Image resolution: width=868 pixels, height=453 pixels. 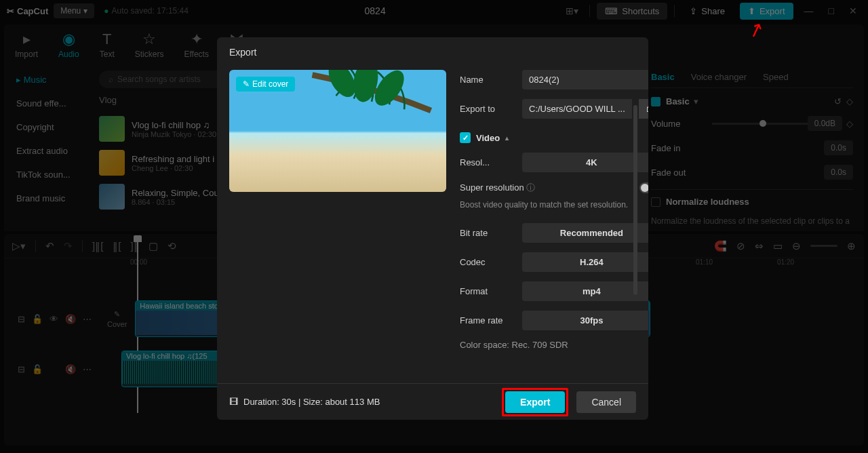 I want to click on format-label: Format, so click(x=488, y=292).